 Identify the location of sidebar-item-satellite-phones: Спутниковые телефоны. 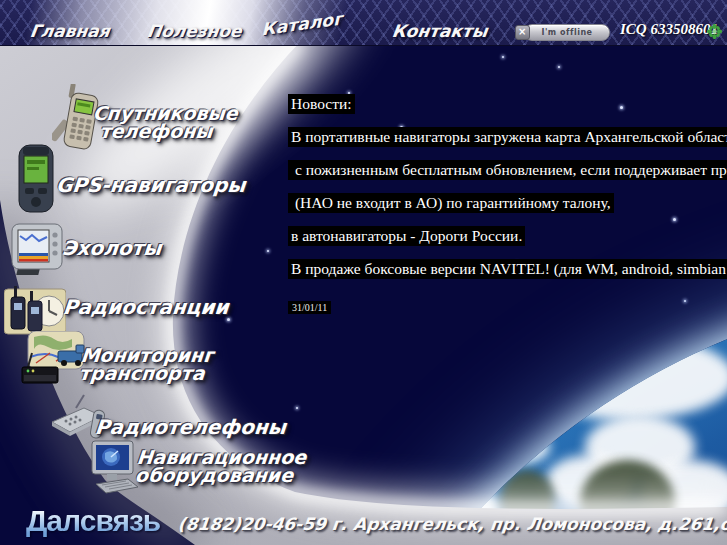
(156, 122).